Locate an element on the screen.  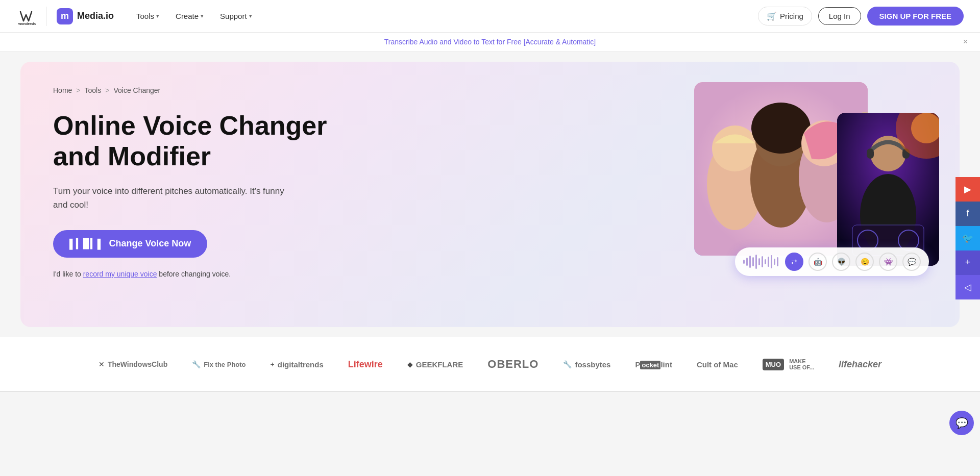
wondershare-icon: wondershare is located at coordinates (26, 16).